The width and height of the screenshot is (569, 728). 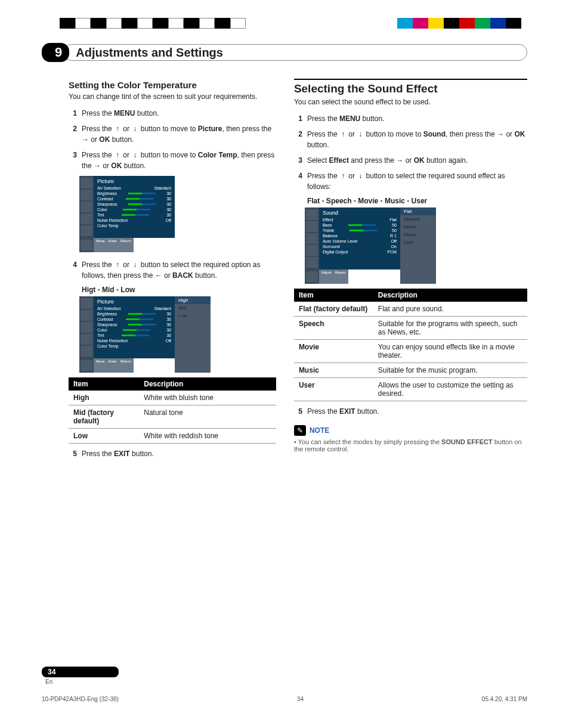 I want to click on right-intro: You can select the sound effect to be us…, so click(x=410, y=102).